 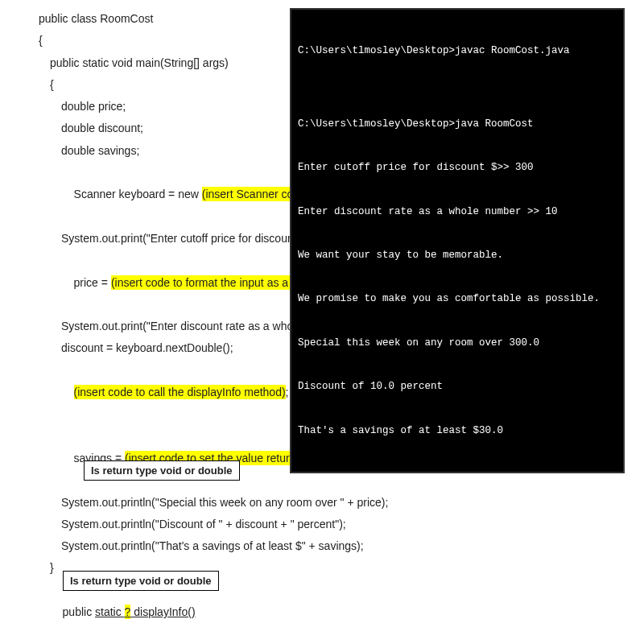 What do you see at coordinates (457, 212) in the screenshot?
I see `terminal-line: Enter discount rate as a whole number >>…` at bounding box center [457, 212].